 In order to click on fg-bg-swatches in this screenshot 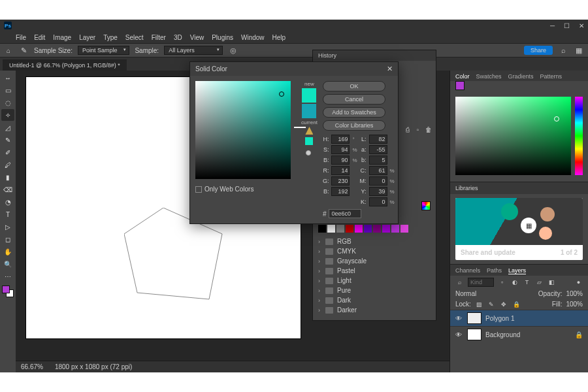, I will do `click(8, 291)`.